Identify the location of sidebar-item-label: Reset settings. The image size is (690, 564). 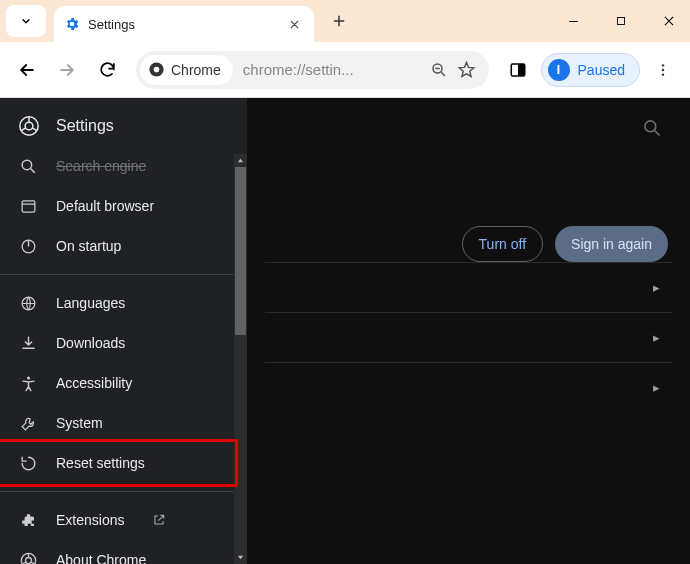
(100, 463).